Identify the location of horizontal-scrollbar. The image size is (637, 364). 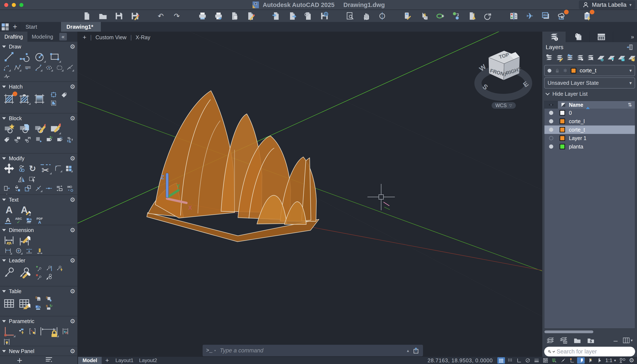
(569, 332).